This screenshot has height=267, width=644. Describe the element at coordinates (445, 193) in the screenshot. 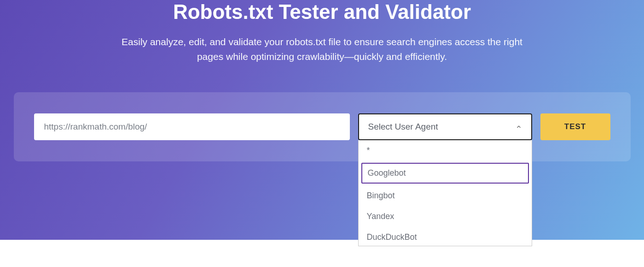

I see `user-agent-dropdown: *GooglebotBingbotYandexDuckDuckBot` at that location.